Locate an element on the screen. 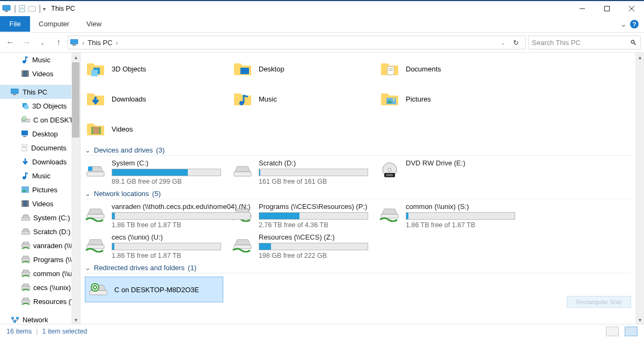 This screenshot has height=340, width=644. address-bar: › This PC › ⌄ ↻ is located at coordinates (297, 42).